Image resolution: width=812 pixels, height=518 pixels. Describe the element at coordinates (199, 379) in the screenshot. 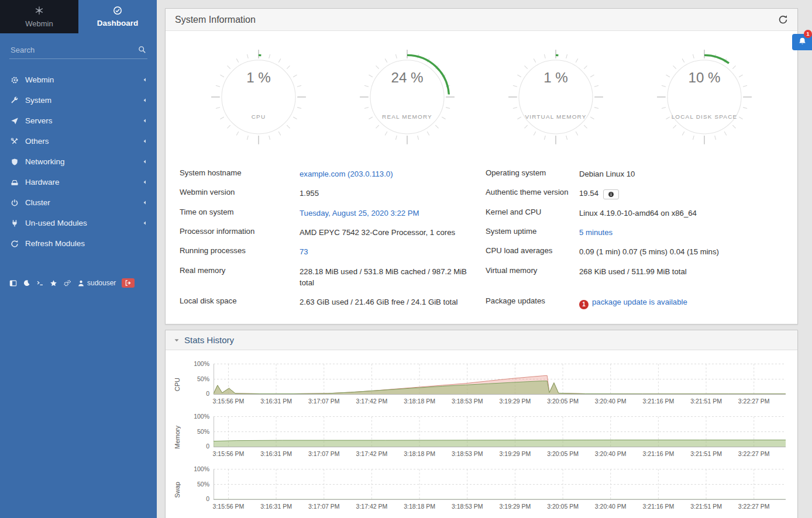

I see `chart-y-ticks: 100%50%0` at that location.